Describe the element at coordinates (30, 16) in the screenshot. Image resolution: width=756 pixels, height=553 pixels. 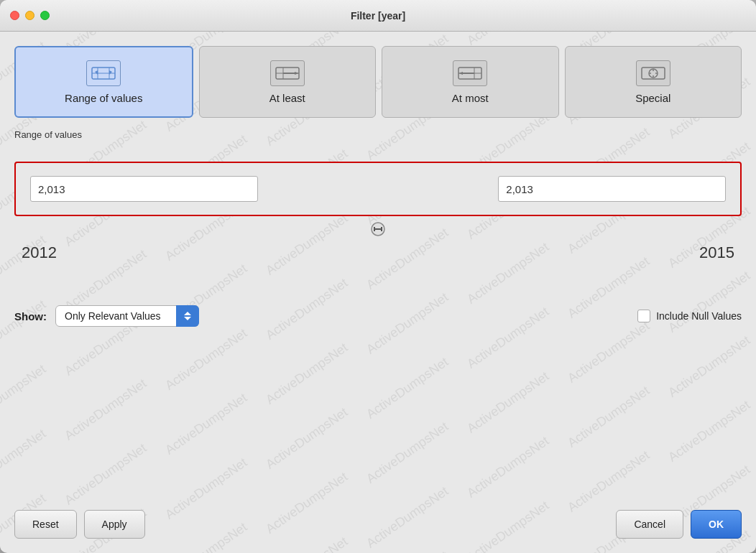
I see `minimize-button` at that location.